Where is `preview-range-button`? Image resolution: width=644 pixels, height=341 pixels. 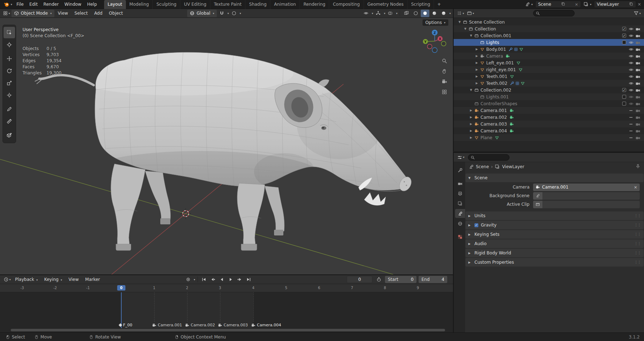 preview-range-button is located at coordinates (379, 279).